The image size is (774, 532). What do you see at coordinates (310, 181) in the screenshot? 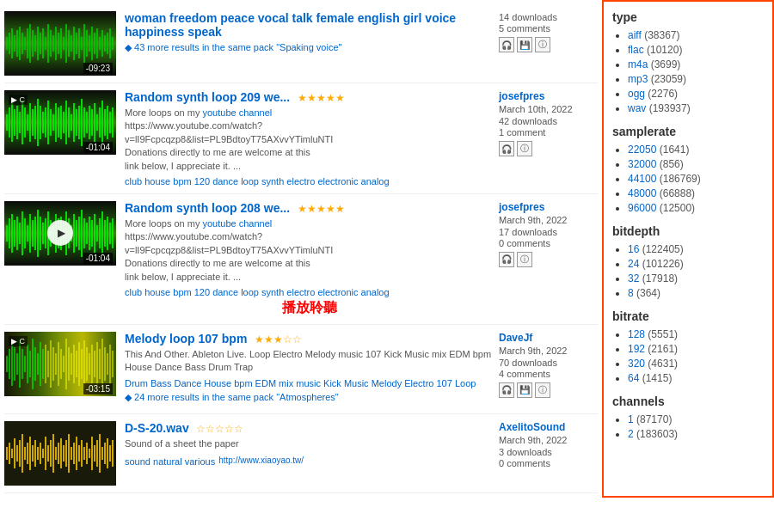
I see `result-tags-2: club house bpm 120 dance loop synth elec…` at bounding box center [310, 181].